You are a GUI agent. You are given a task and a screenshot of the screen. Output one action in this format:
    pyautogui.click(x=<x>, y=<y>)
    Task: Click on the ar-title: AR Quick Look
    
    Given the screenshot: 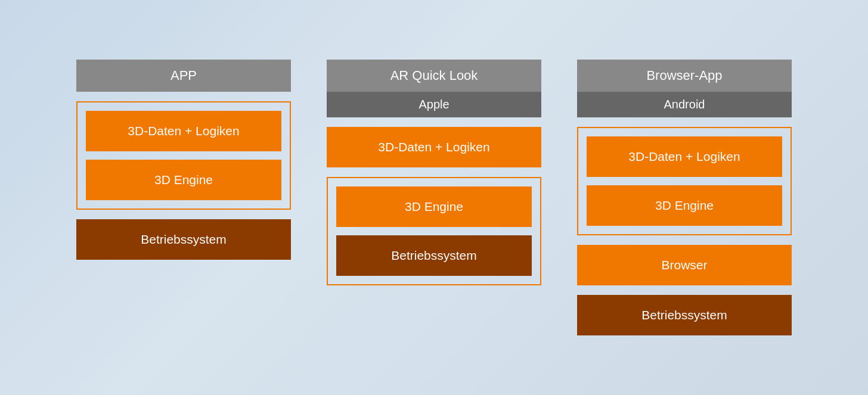 What is the action you would take?
    pyautogui.click(x=434, y=75)
    